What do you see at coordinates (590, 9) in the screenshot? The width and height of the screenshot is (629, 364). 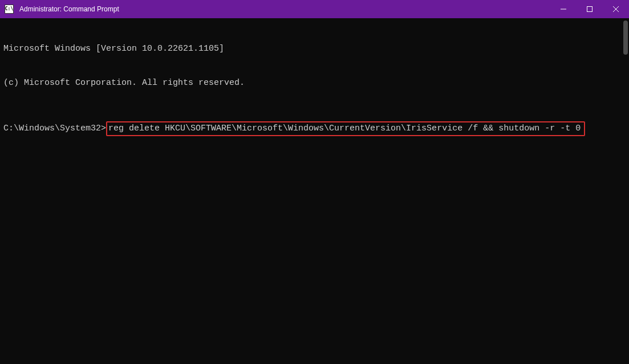 I see `window-controls` at bounding box center [590, 9].